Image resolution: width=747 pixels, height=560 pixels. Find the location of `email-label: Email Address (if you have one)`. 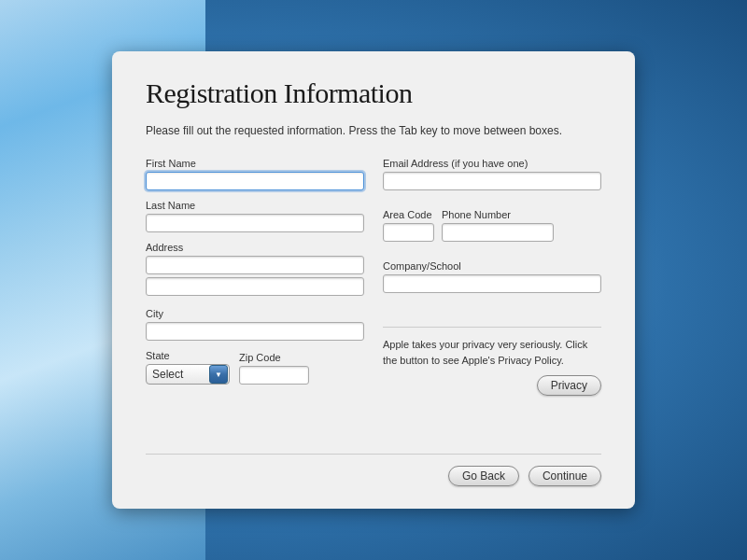

email-label: Email Address (if you have one) is located at coordinates (492, 163).